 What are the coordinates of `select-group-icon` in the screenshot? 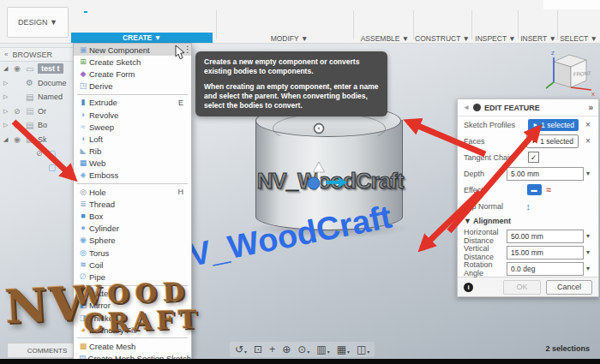 It's located at (575, 22).